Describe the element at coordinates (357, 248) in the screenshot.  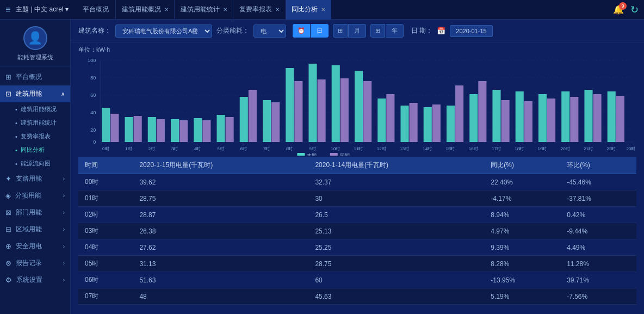
I see `table-row: 04时27.6225.259.39%4.49%` at that location.